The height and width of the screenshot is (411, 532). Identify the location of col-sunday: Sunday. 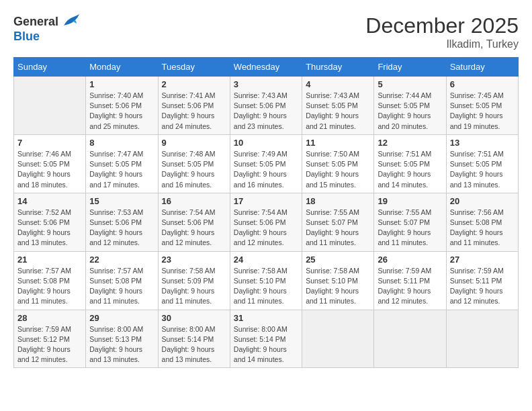
(50, 67).